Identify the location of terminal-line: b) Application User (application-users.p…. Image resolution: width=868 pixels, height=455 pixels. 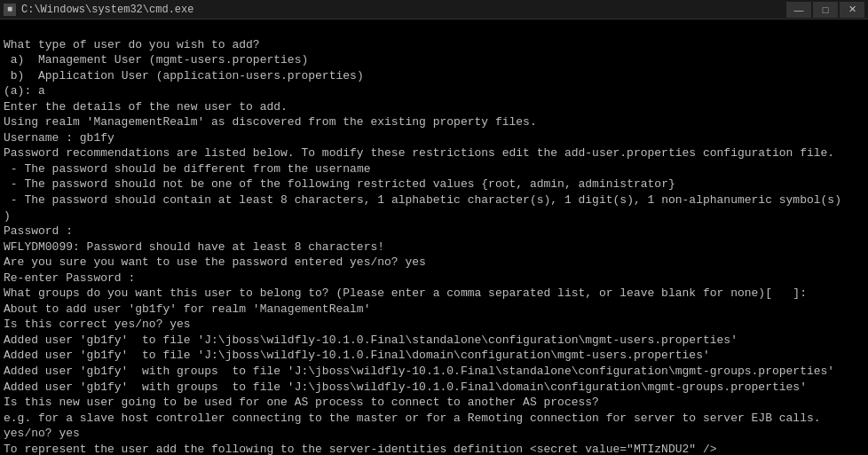
(434, 76).